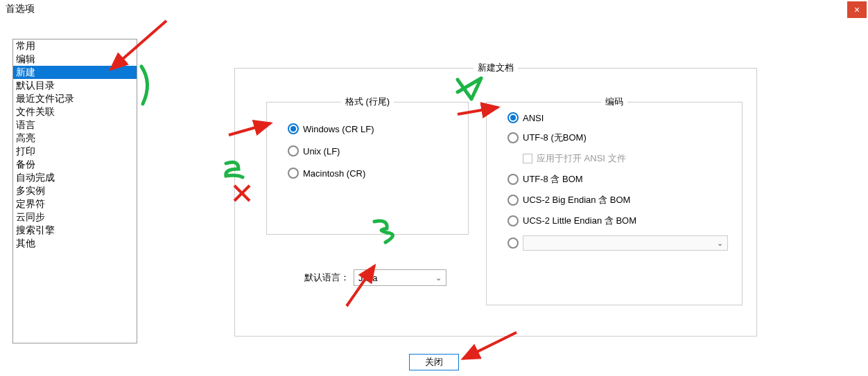  Describe the element at coordinates (553, 179) in the screenshot. I see `radio-label: UTF-8 含 BOM` at that location.